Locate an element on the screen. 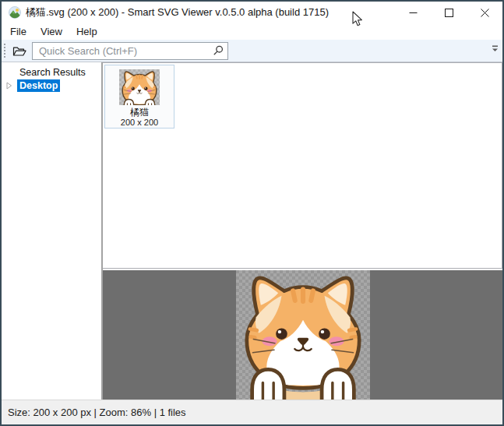 The width and height of the screenshot is (504, 426). menu-item-view: View is located at coordinates (51, 32).